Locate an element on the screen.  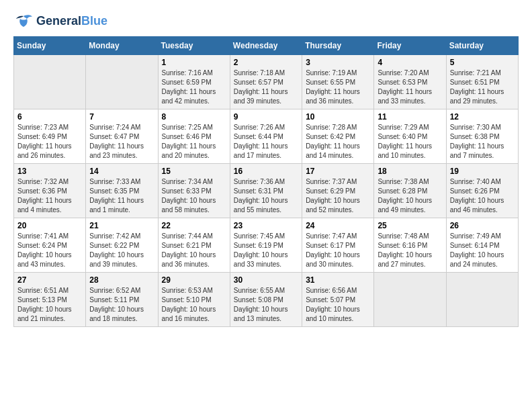
day-info: Sunrise: 7:19 AM Sunset: 6:55 PM Dayligh… is located at coordinates (338, 87).